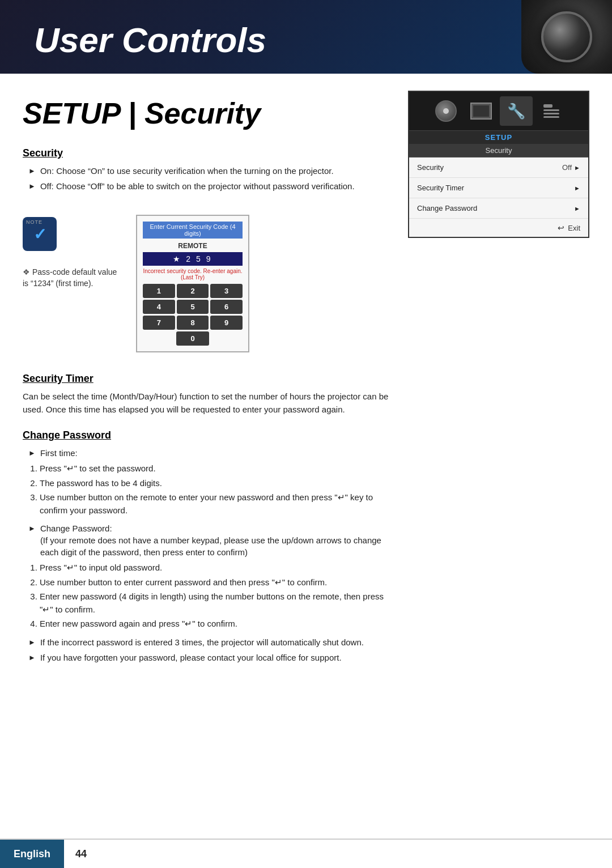 The height and width of the screenshot is (868, 612). I want to click on page-number: 44, so click(81, 854).